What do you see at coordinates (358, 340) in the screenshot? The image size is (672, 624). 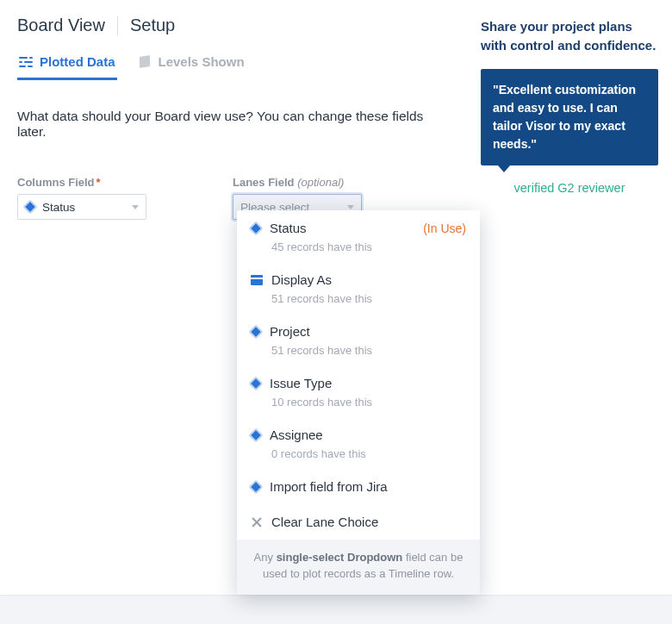 I see `dropdown-option-project: Project 51 records have this` at bounding box center [358, 340].